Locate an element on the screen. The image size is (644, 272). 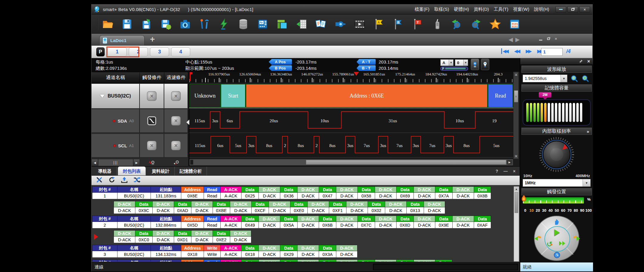
b-pos-badge: B Pos is located at coordinates (280, 68).